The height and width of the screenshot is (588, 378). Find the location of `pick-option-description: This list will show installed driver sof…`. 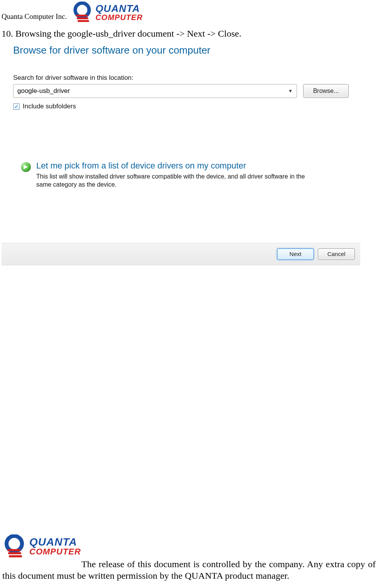

pick-option-description: This list will show installed driver sof… is located at coordinates (175, 180).